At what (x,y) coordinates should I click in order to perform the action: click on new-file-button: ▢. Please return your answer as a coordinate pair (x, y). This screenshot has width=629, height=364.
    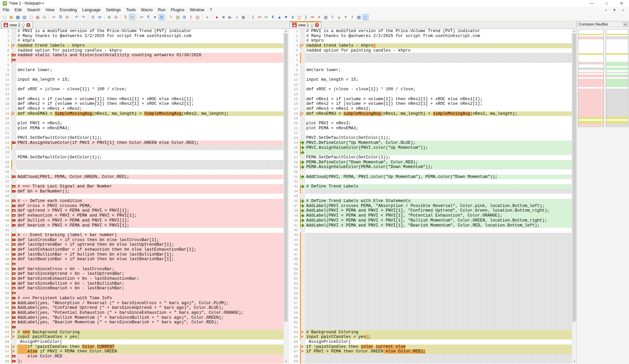
    Looking at the image, I should click on (5, 17).